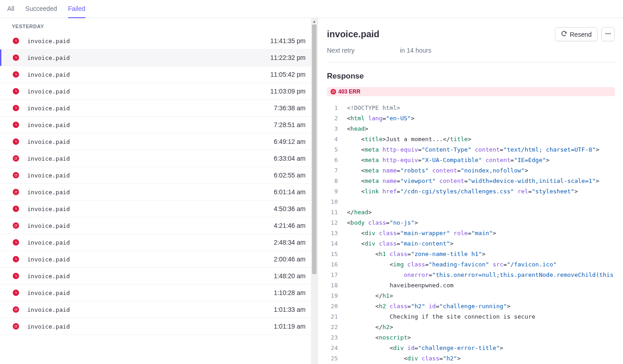  What do you see at coordinates (159, 242) in the screenshot?
I see `event-row: invoice.paid2:48:34 am` at bounding box center [159, 242].